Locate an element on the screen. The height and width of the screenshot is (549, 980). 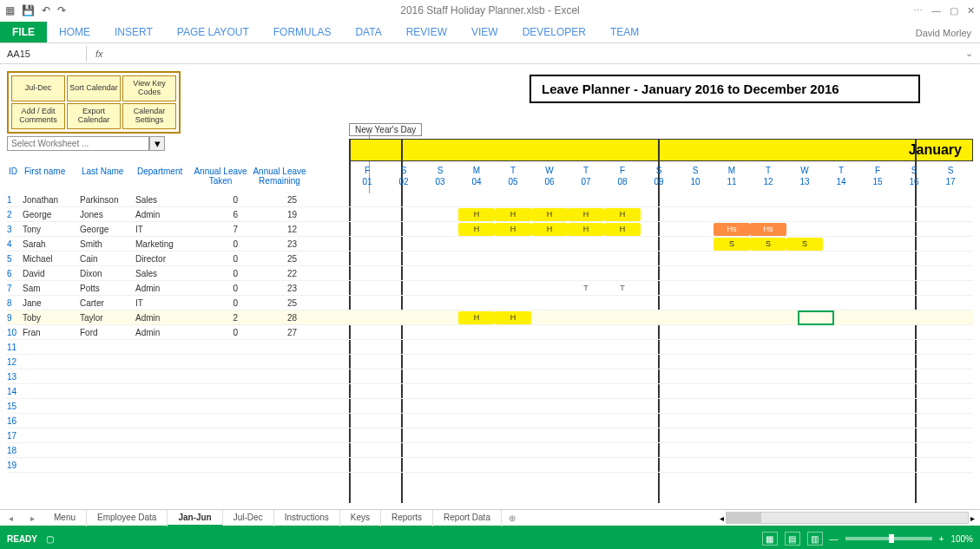
ribbon-tab-insert: INSERT is located at coordinates (134, 32).